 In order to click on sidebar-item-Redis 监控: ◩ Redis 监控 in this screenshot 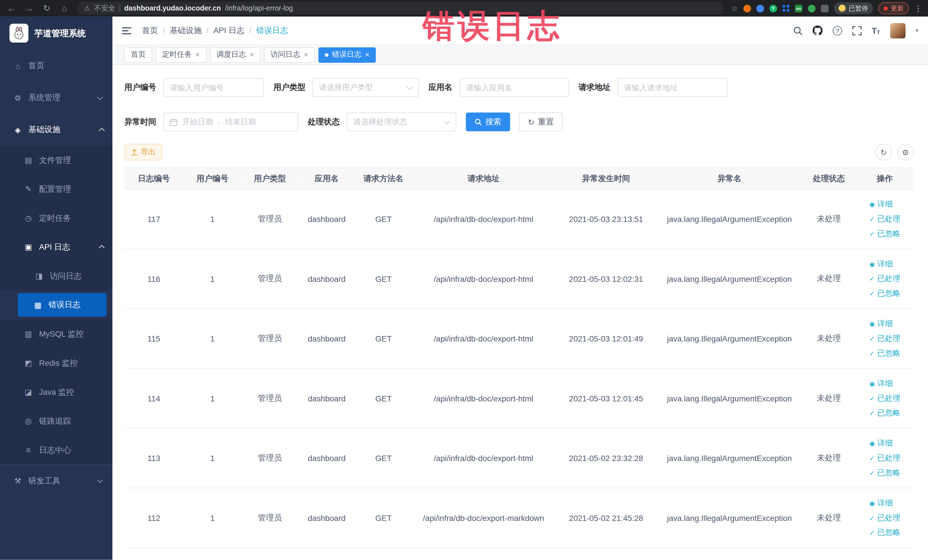, I will do `click(56, 363)`.